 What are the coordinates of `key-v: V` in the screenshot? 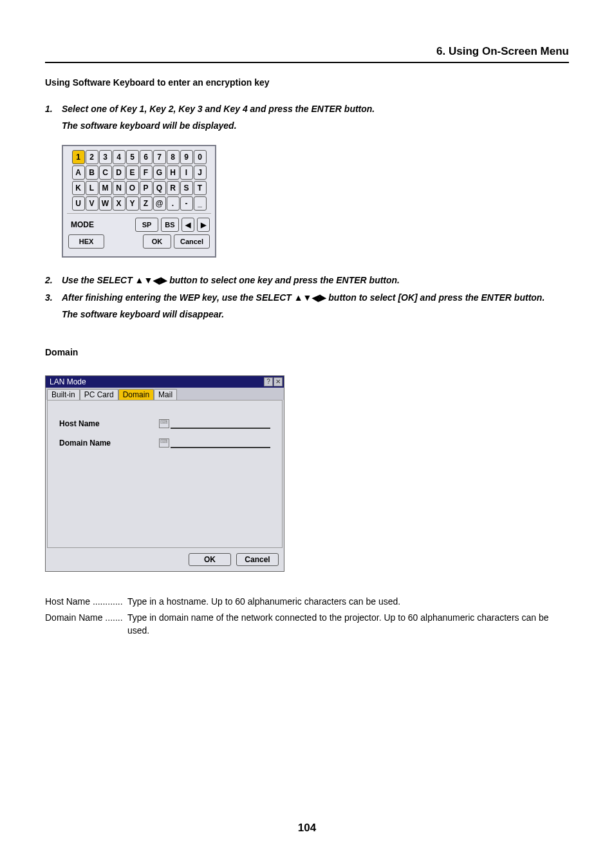 It's located at (92, 203).